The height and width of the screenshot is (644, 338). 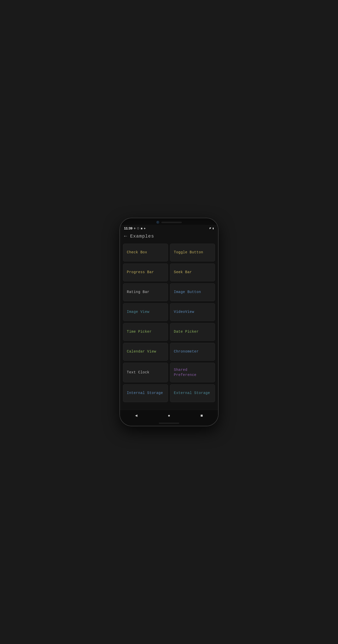 What do you see at coordinates (193, 352) in the screenshot?
I see `grid-item-chronometer: Chronometer` at bounding box center [193, 352].